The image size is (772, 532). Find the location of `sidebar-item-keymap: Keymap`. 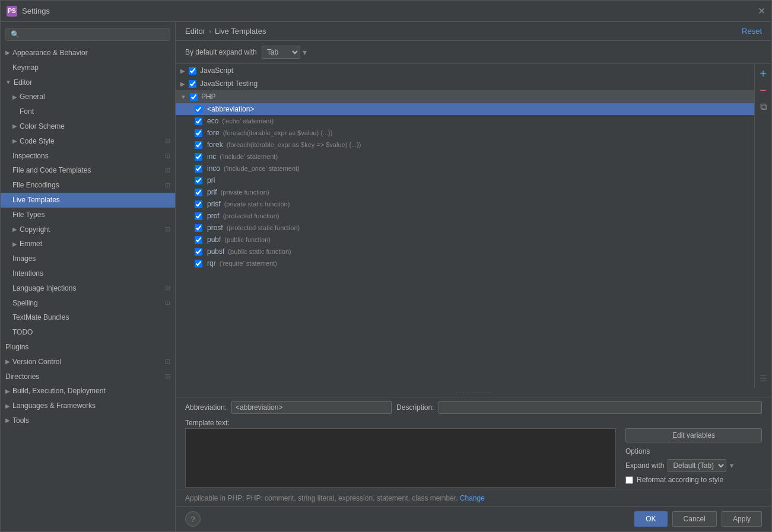

sidebar-item-keymap: Keymap is located at coordinates (88, 68).